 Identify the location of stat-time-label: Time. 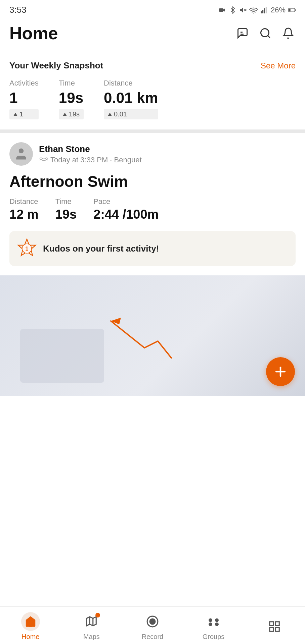
(71, 83).